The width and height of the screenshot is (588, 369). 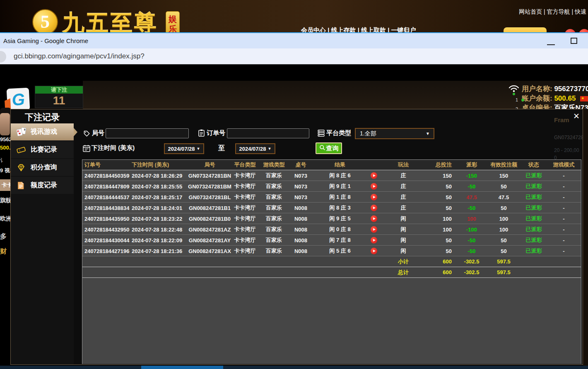 What do you see at coordinates (159, 229) in the screenshot?
I see `cell-time: 2024-07-28 18:22:48` at bounding box center [159, 229].